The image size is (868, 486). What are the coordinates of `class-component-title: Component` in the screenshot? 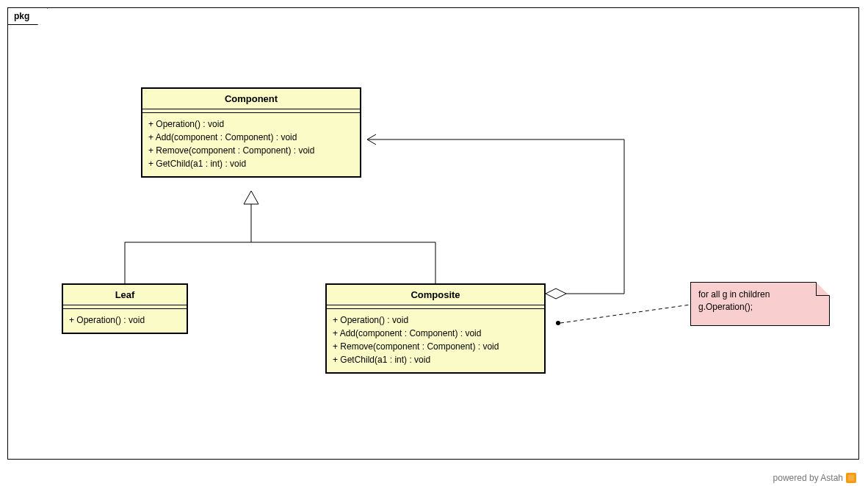 It's located at (251, 99).